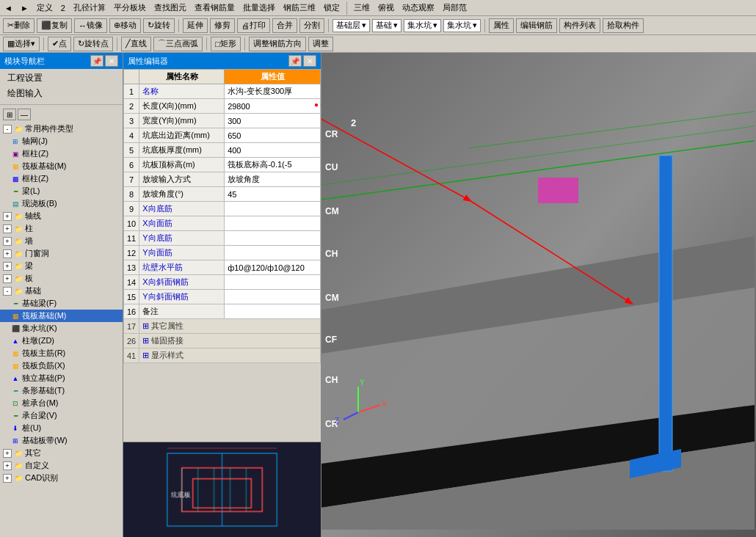 The height and width of the screenshot is (537, 756). What do you see at coordinates (159, 26) in the screenshot?
I see `rotate-btn: ↻ 旋转` at bounding box center [159, 26].